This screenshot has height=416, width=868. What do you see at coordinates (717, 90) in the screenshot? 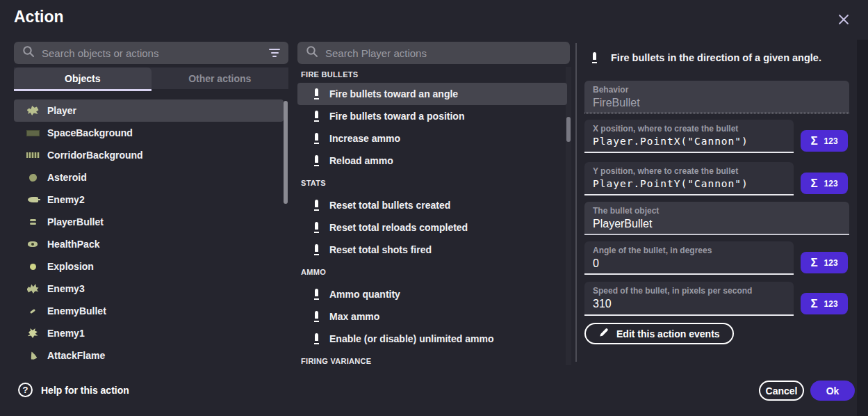
I see `behavior-field-label: Behavior` at bounding box center [717, 90].